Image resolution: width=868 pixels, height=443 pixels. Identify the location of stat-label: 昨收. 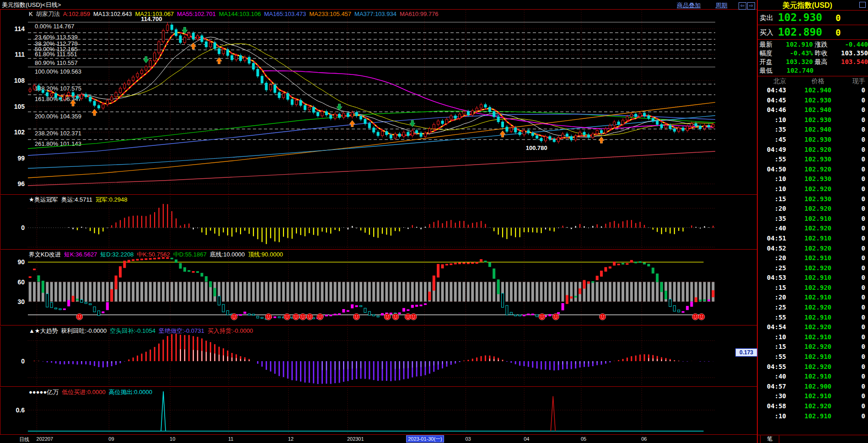
(823, 53).